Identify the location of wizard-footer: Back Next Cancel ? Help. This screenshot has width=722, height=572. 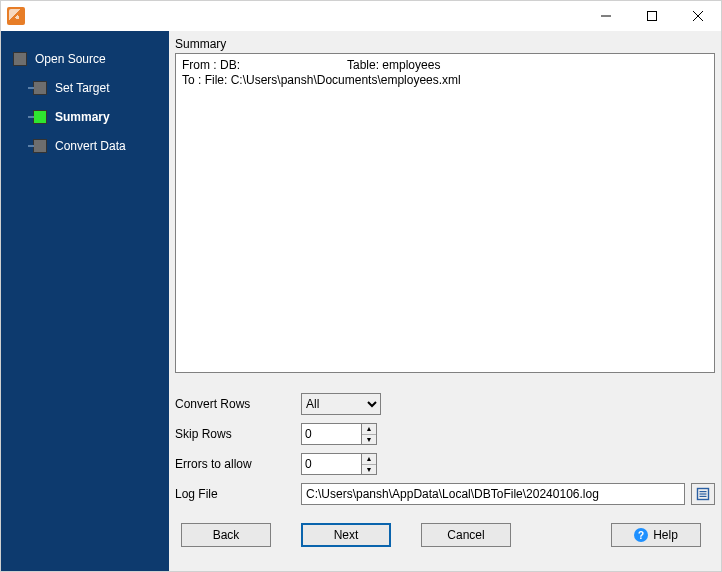
(445, 538).